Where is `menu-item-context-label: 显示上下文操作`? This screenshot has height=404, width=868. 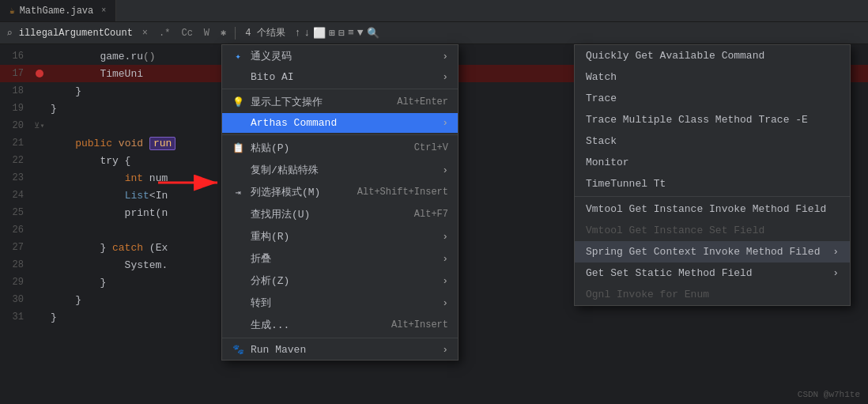
menu-item-context-label: 显示上下文操作 is located at coordinates (286, 102).